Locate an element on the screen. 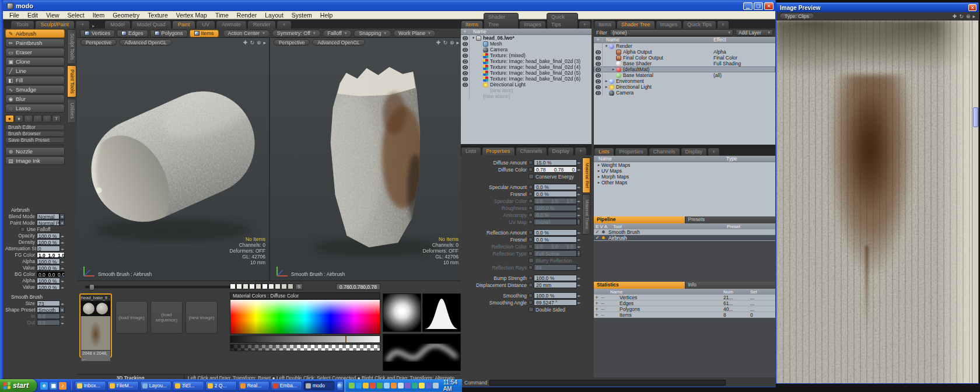 The height and width of the screenshot is (392, 980). load-sequence-tile: (load sequence) is located at coordinates (167, 317).